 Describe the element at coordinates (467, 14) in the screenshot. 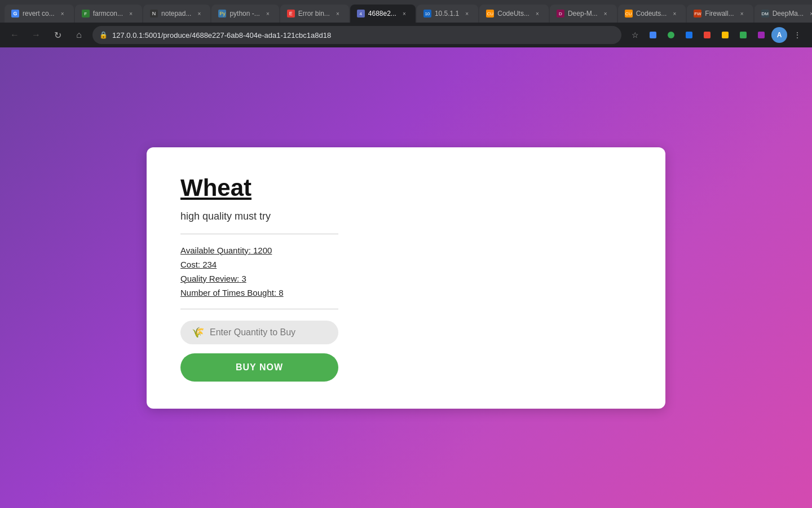

I see `tab-close-10511: ×` at that location.